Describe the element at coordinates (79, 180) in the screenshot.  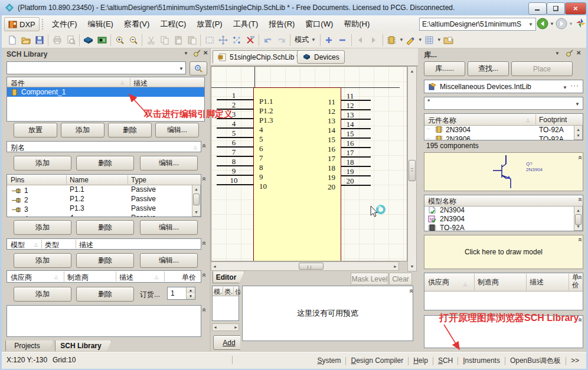
I see `col-name: Name` at that location.